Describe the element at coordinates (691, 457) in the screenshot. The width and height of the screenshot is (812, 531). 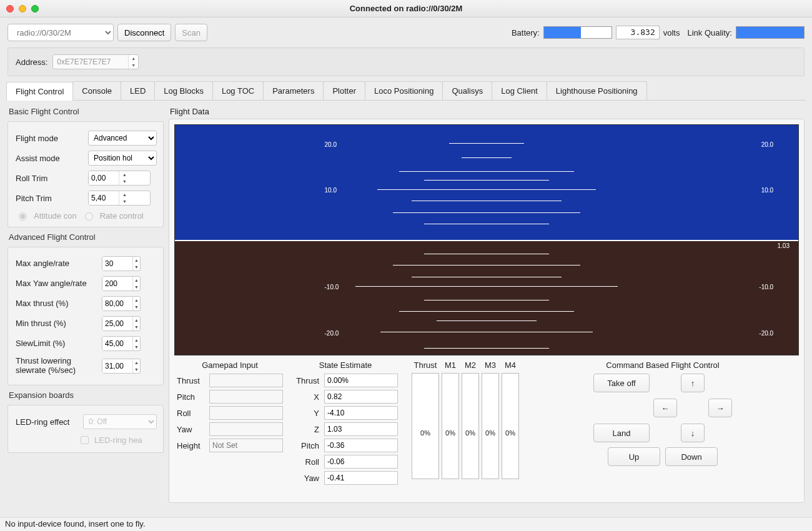
I see `down-button: Down` at that location.